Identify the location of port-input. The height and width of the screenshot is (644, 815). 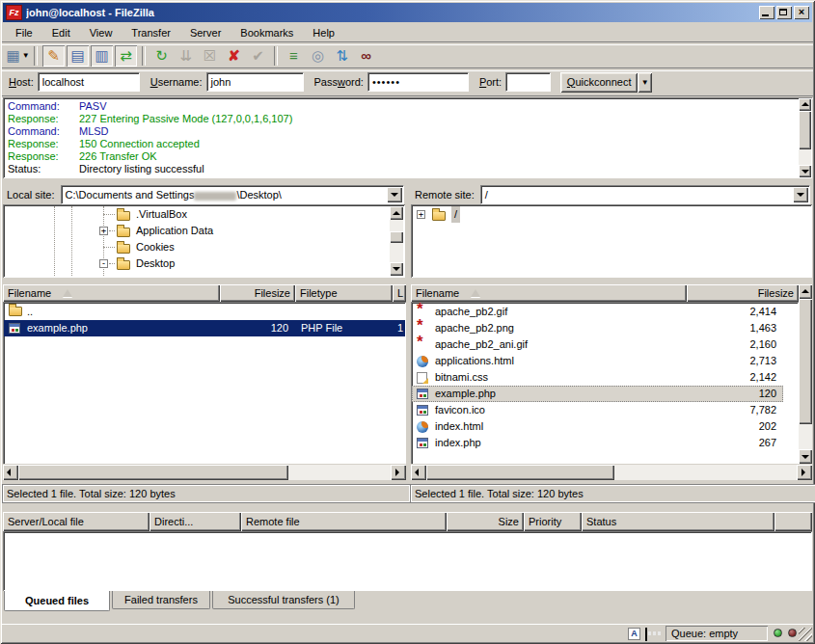
(529, 82).